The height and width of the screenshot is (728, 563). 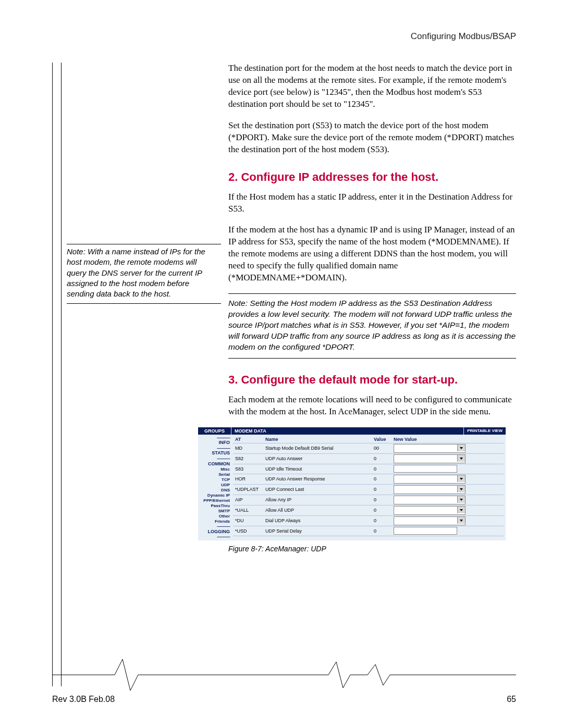 What do you see at coordinates (372, 87) in the screenshot?
I see `paragraph-1: The destination port for the modem at th…` at bounding box center [372, 87].